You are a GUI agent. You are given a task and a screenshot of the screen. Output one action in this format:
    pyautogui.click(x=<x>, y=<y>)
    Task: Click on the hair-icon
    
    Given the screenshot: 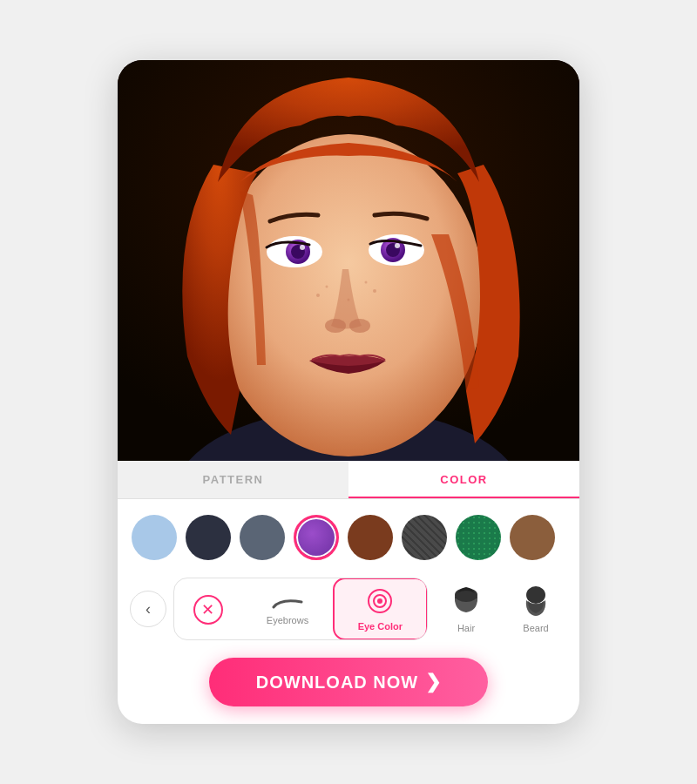 What is the action you would take?
    pyautogui.click(x=466, y=603)
    